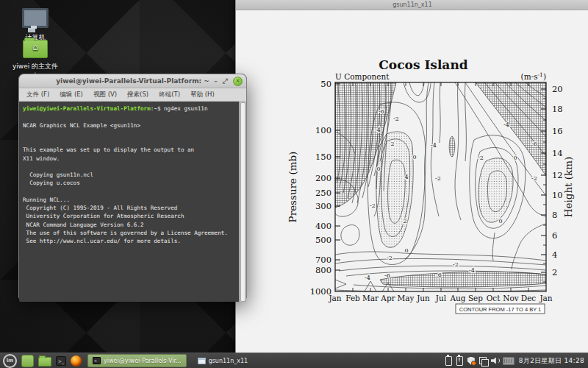 This screenshot has width=588, height=368. What do you see at coordinates (554, 255) in the screenshot?
I see `svg-text: 4` at bounding box center [554, 255].